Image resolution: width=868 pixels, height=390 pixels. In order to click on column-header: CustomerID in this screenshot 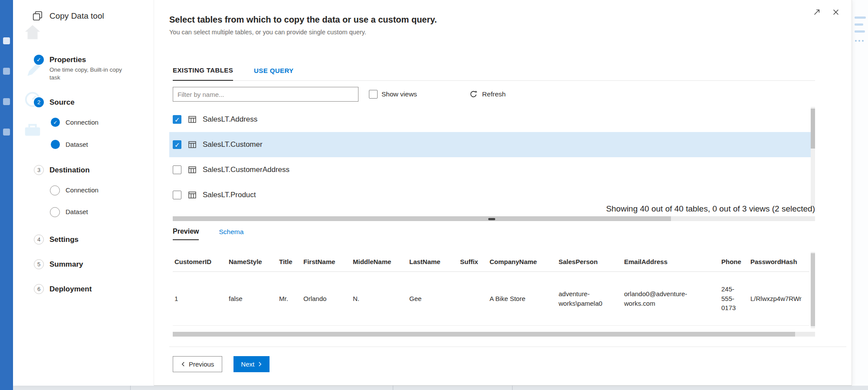, I will do `click(200, 262)`.